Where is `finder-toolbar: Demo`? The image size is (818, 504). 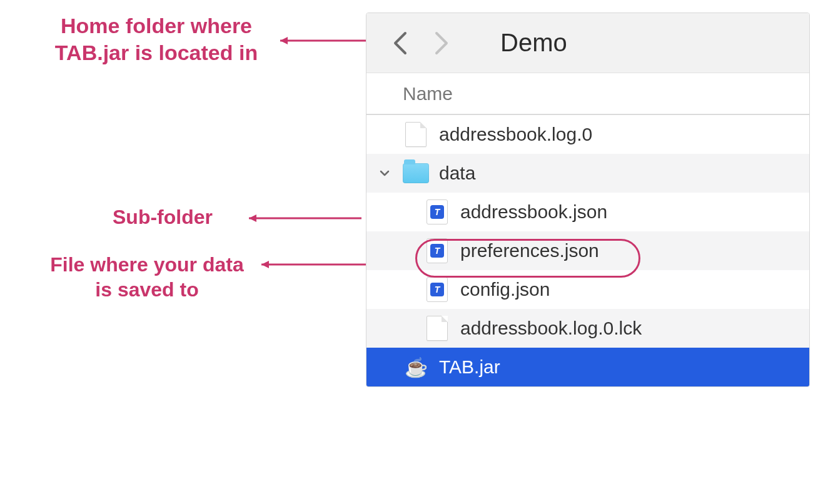
finder-toolbar: Demo is located at coordinates (588, 43).